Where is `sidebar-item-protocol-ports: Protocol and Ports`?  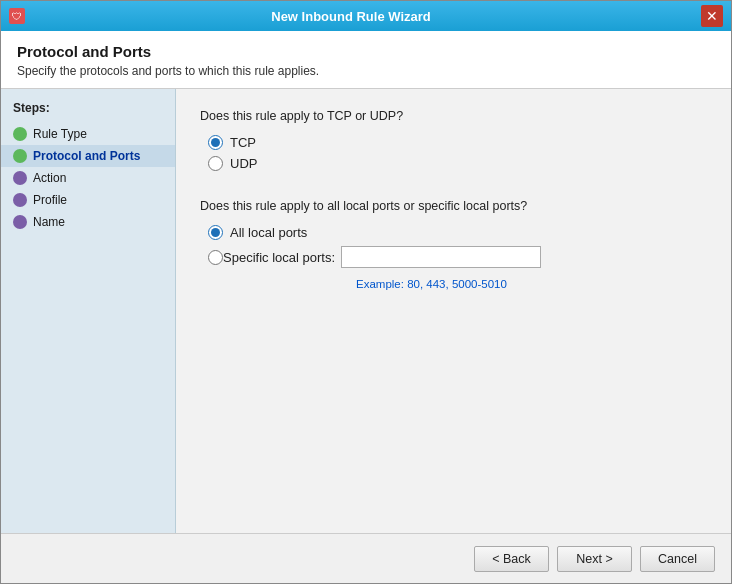 sidebar-item-protocol-ports: Protocol and Ports is located at coordinates (88, 156).